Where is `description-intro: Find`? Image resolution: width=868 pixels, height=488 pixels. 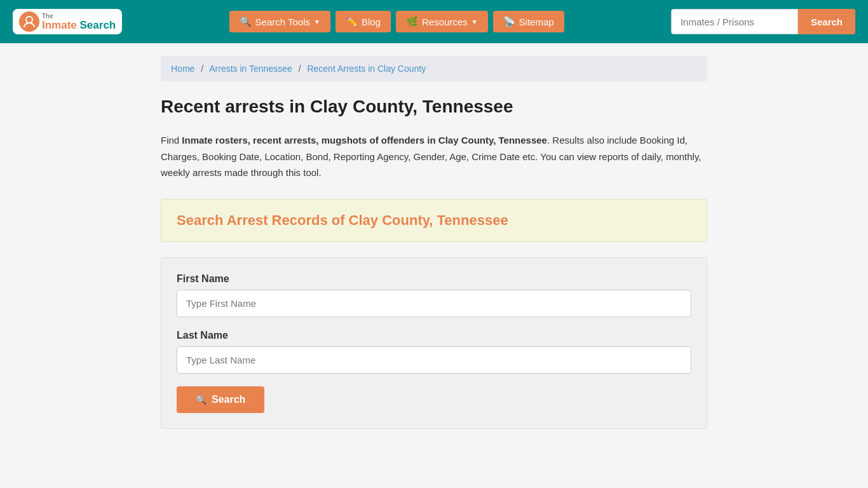
description-intro: Find is located at coordinates (172, 140).